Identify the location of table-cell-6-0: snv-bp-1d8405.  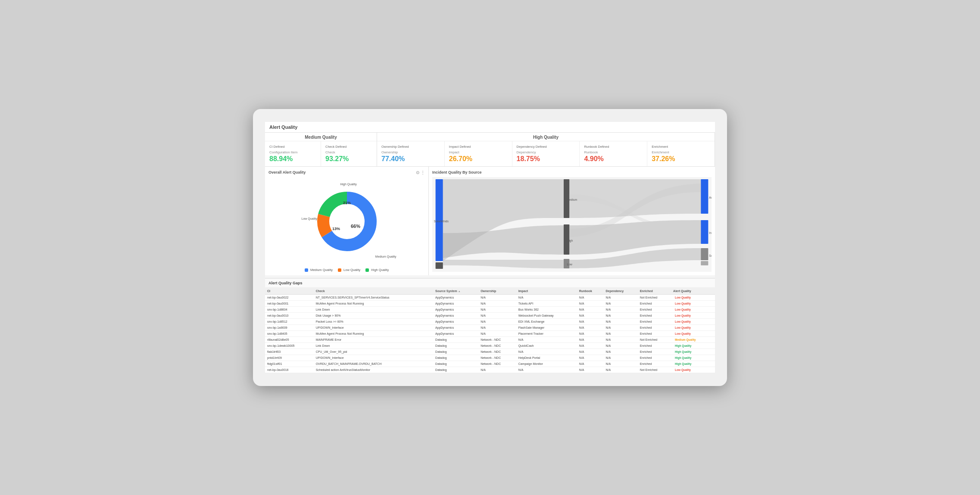
(290, 334).